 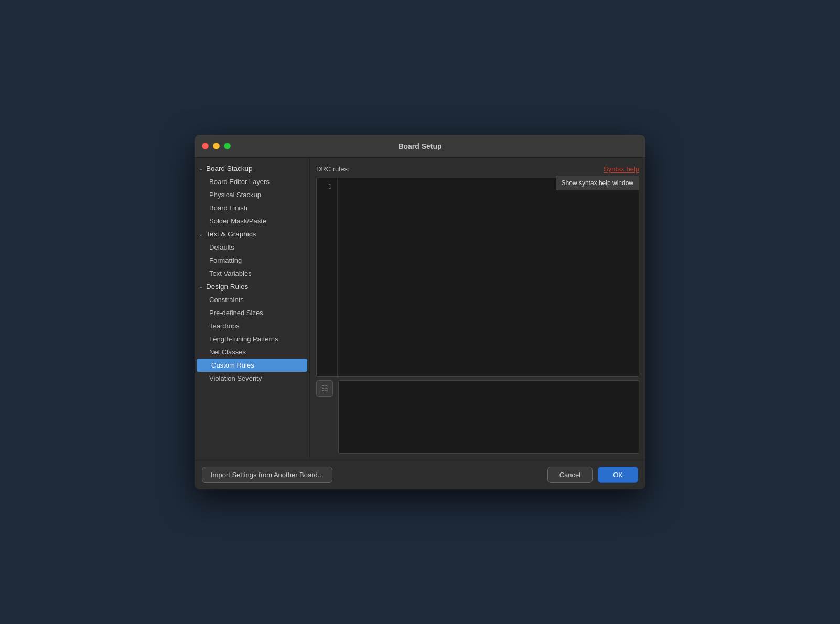 I want to click on syntax-help-container: Syntax help Show syntax help window, so click(x=621, y=169).